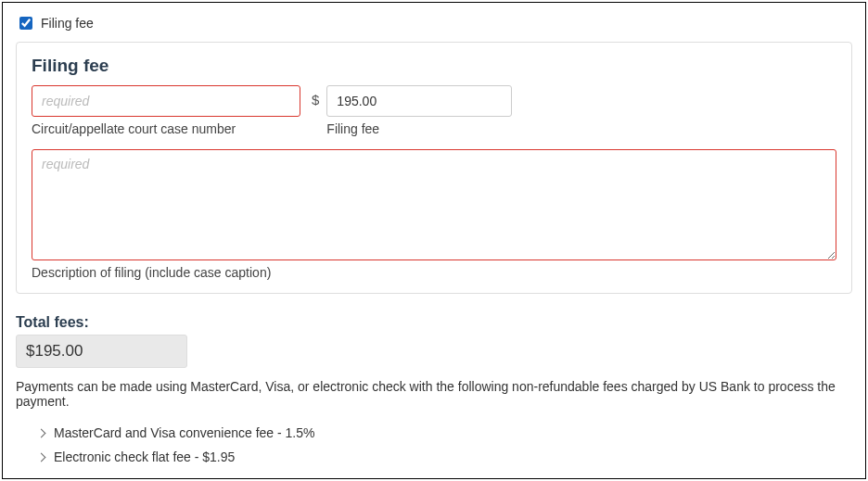 The height and width of the screenshot is (481, 868). I want to click on fee-list: MasterCard and Visa convenience fee - 1.…, so click(434, 445).